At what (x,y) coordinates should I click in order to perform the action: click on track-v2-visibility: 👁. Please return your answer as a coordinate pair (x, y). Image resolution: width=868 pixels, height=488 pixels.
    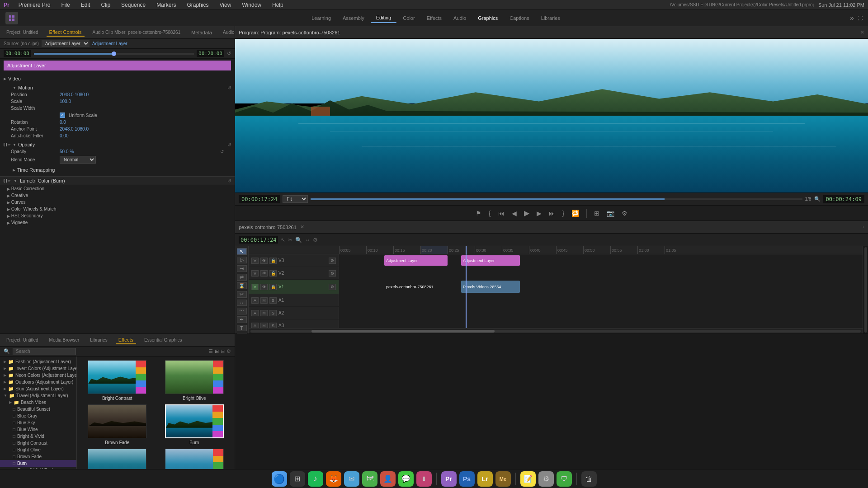
    Looking at the image, I should click on (264, 273).